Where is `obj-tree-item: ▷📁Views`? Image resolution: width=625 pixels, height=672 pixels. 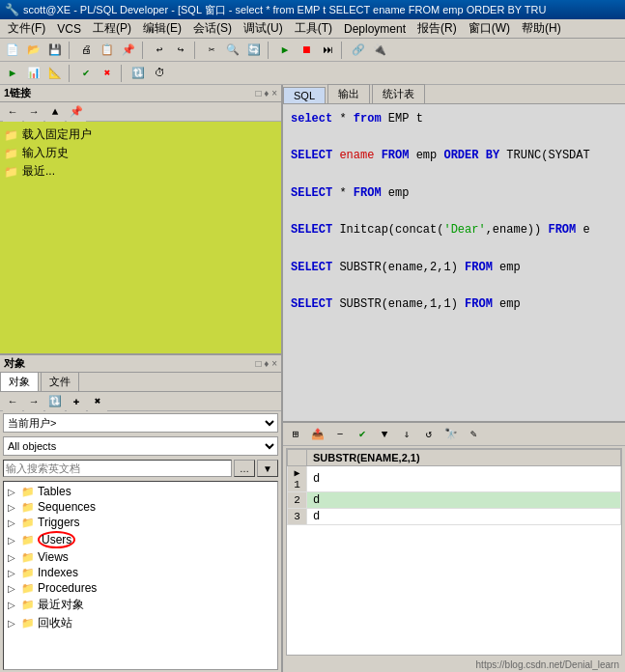
obj-tree-item: ▷📁Views is located at coordinates (141, 557).